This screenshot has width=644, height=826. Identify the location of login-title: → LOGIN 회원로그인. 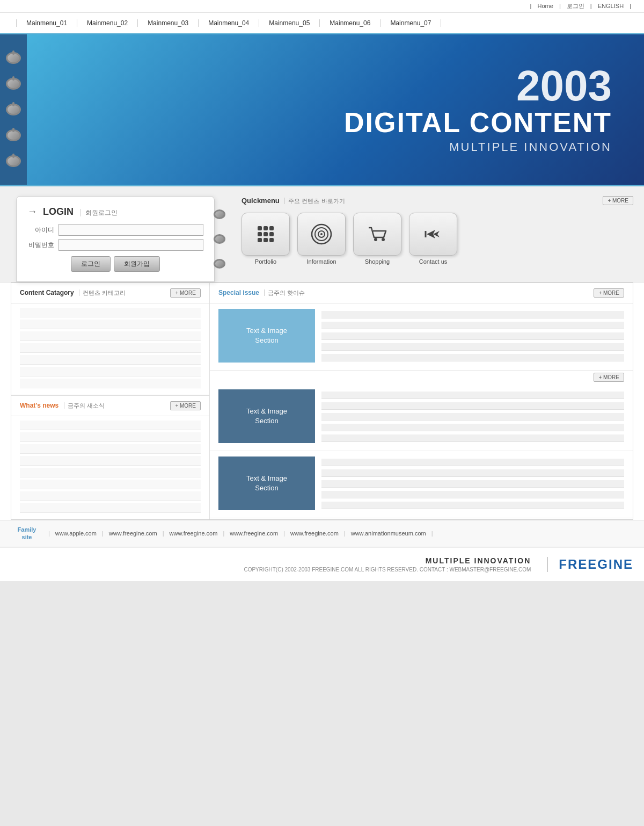
(115, 212).